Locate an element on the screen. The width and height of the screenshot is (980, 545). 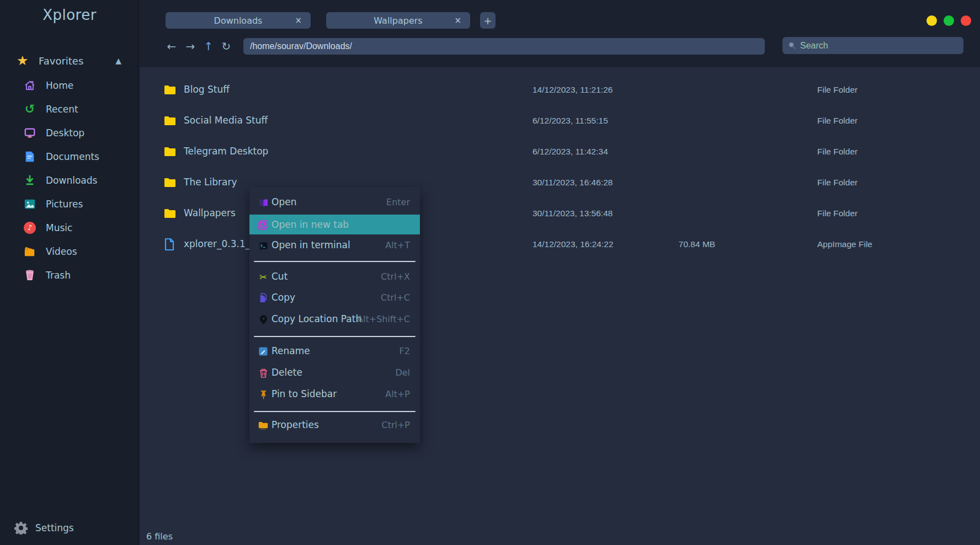
back-button: ← is located at coordinates (172, 46).